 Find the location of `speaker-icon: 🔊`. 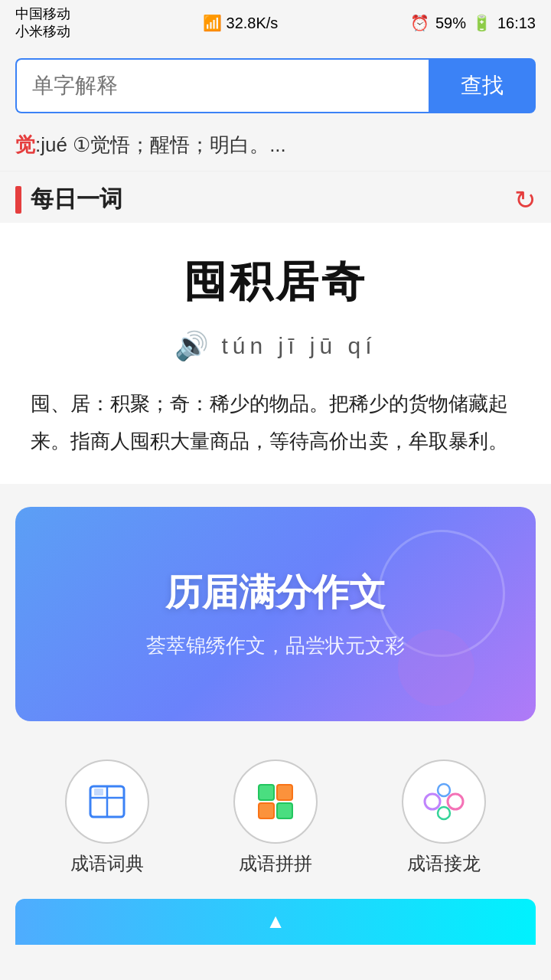

speaker-icon: 🔊 is located at coordinates (191, 346).